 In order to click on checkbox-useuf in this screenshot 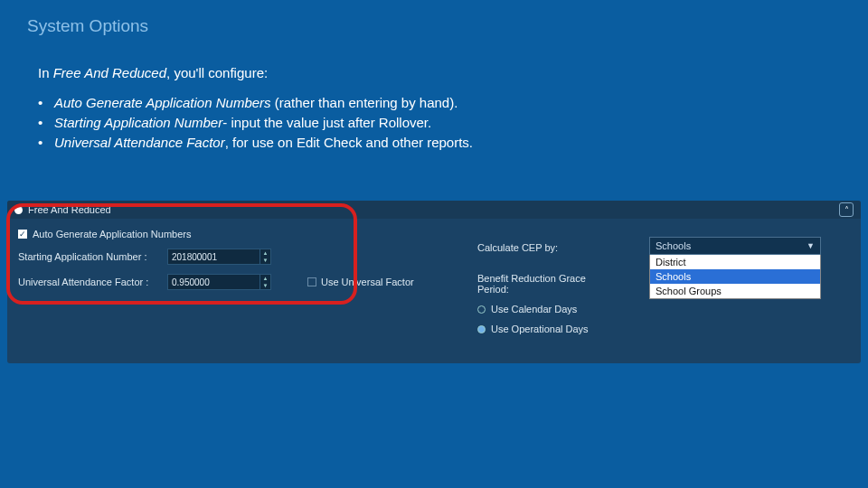, I will do `click(312, 282)`.